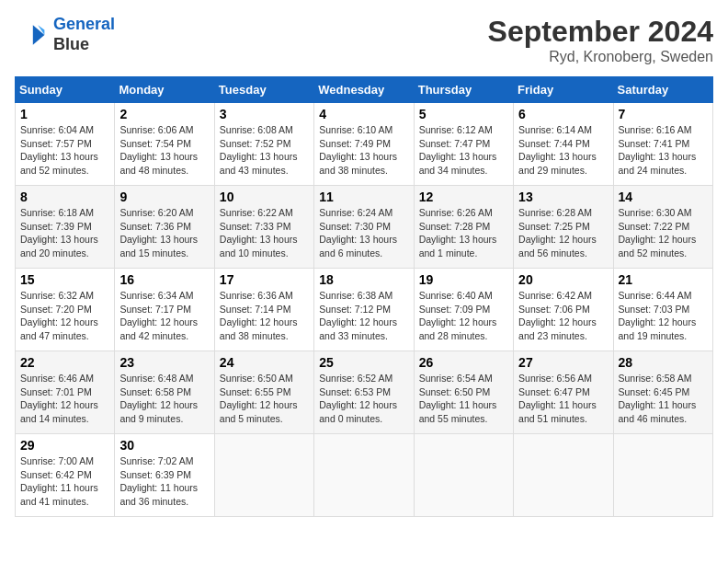 The image size is (728, 563). I want to click on day-detail: Sunrise: 6:52 AMSunset: 6:53 PMDaylight:…, so click(358, 398).